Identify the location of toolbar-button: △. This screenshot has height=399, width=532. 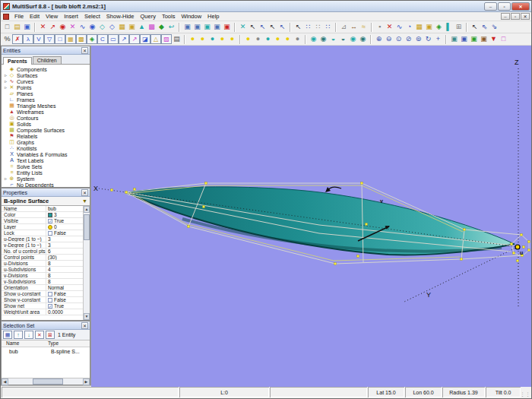
(156, 40).